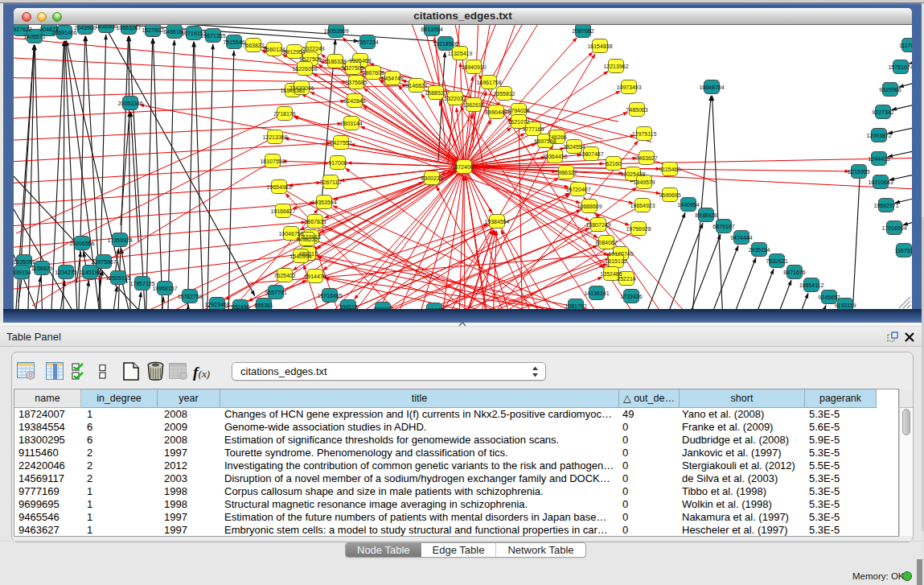 This screenshot has width=924, height=585. What do you see at coordinates (616, 261) in the screenshot?
I see `svg-text: 1615132` at bounding box center [616, 261].